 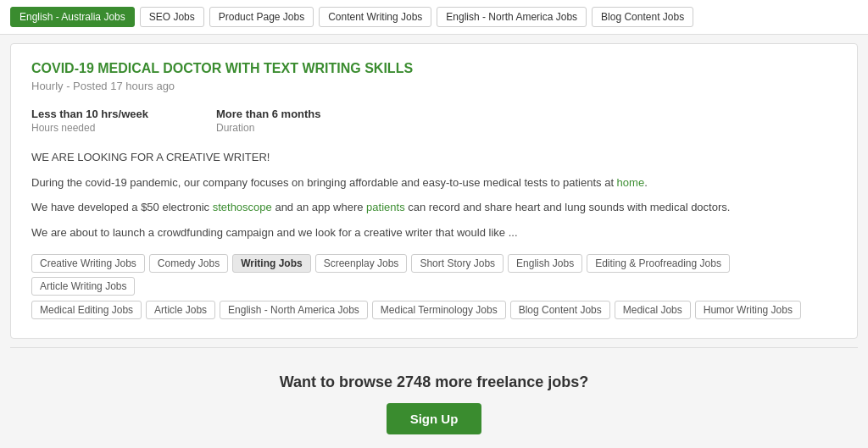 What do you see at coordinates (439, 310) in the screenshot?
I see `tag: Medical Terminology Jobs` at bounding box center [439, 310].